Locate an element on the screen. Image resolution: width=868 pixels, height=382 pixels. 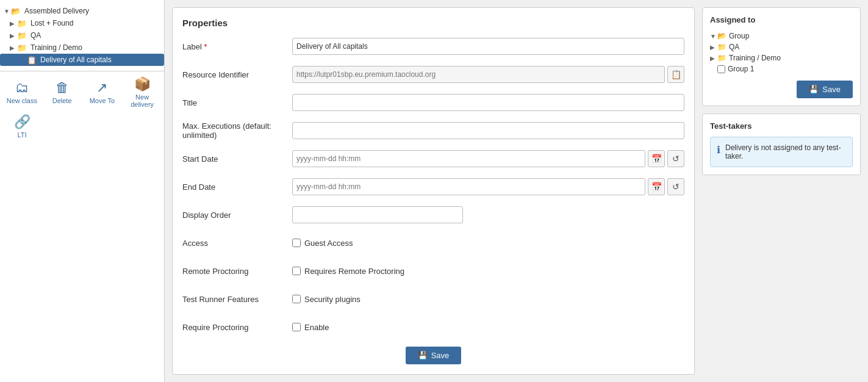
start-date-label: Start Date is located at coordinates (237, 159).